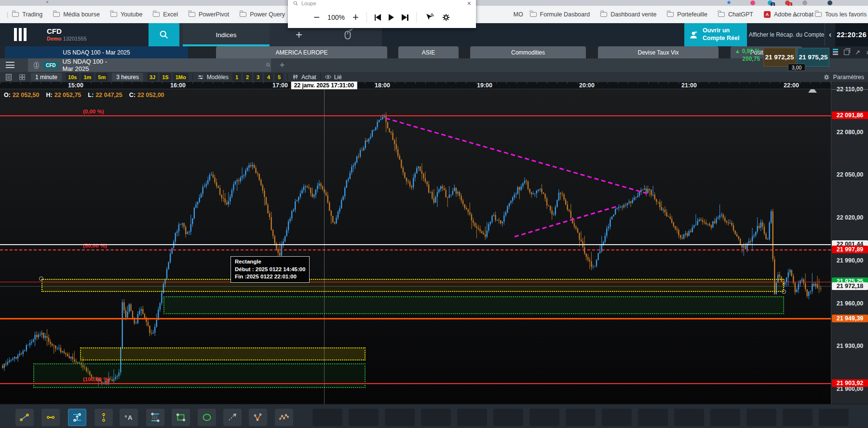  What do you see at coordinates (51, 417) in the screenshot?
I see `tool-horizontal-line-button` at bounding box center [51, 417].